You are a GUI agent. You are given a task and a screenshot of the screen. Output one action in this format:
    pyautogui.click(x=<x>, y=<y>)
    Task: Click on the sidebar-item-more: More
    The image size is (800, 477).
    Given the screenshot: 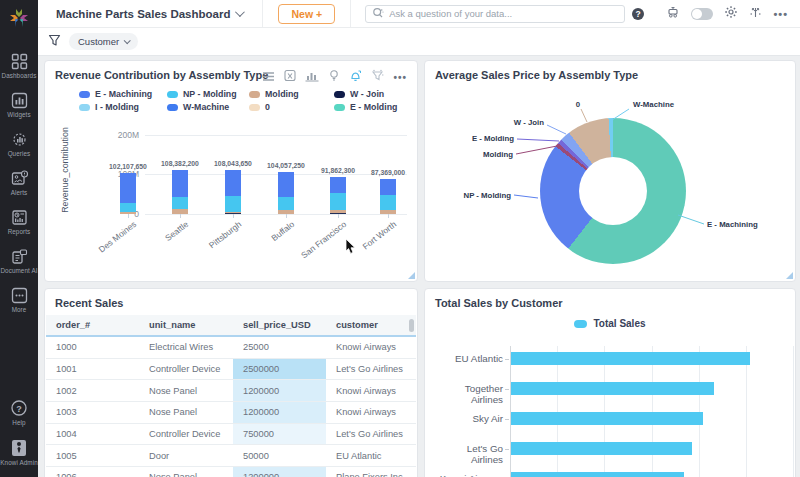 What is the action you would take?
    pyautogui.click(x=19, y=300)
    